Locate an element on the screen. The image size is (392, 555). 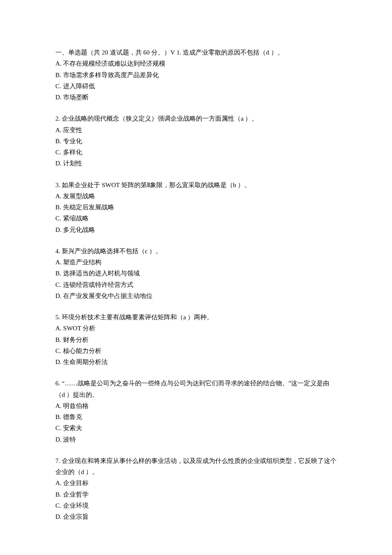
q2-option-d: D. 计划性 is located at coordinates (196, 163).